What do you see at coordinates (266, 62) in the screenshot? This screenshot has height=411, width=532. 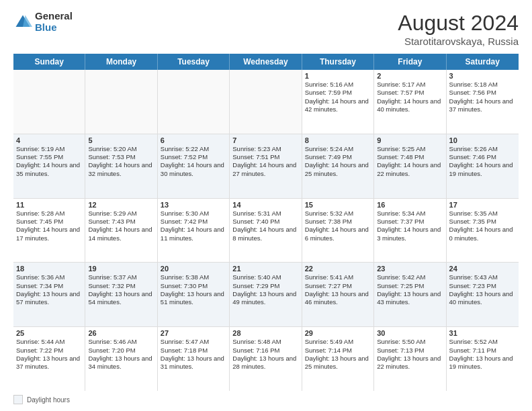 I see `weekday-header-wednesday: Wednesday` at bounding box center [266, 62].